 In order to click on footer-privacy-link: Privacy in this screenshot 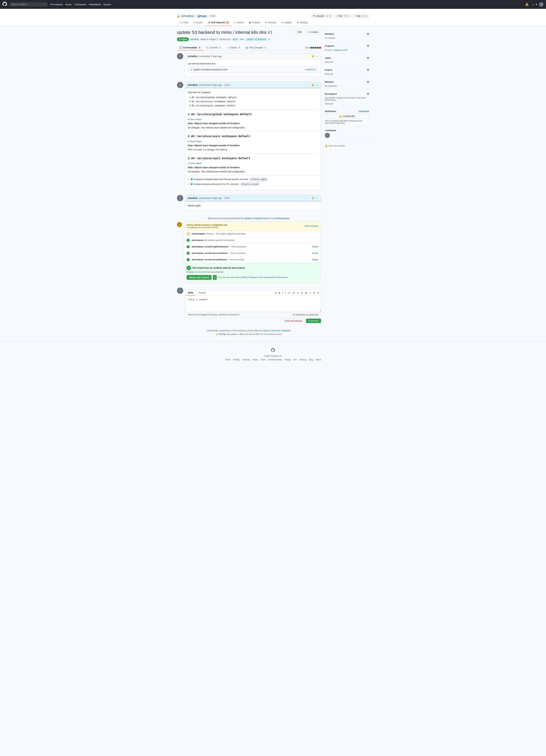, I will do `click(237, 359)`.